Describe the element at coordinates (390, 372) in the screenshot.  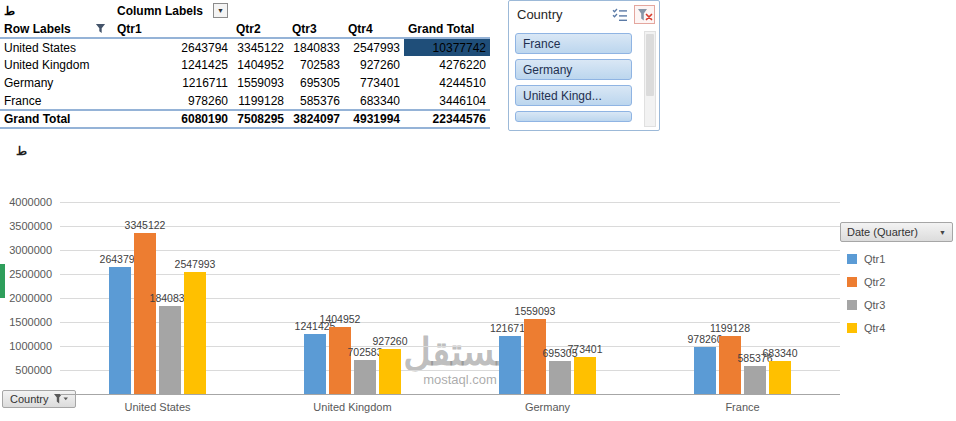
I see `bar-qtr4-united-kingdom` at that location.